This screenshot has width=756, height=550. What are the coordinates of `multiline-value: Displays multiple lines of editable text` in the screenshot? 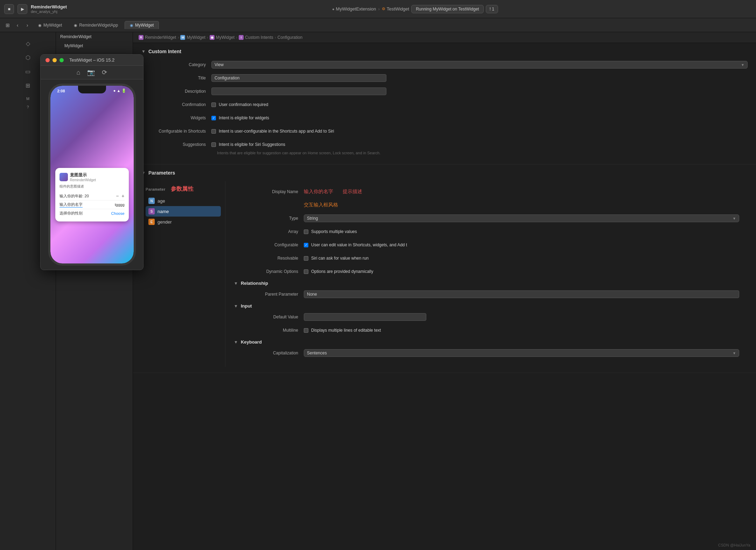 It's located at (522, 330).